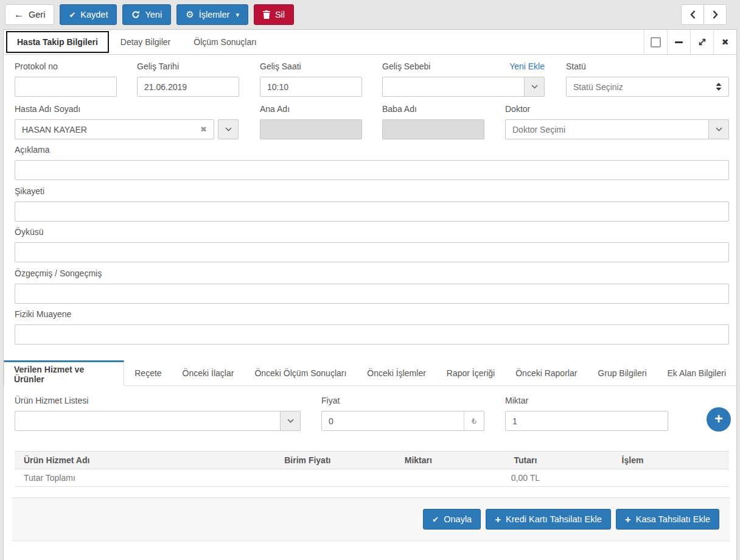 The image size is (740, 560). I want to click on add-credit-card-payment-label: Kredi Kartı Tahsilatı Ekle, so click(554, 519).